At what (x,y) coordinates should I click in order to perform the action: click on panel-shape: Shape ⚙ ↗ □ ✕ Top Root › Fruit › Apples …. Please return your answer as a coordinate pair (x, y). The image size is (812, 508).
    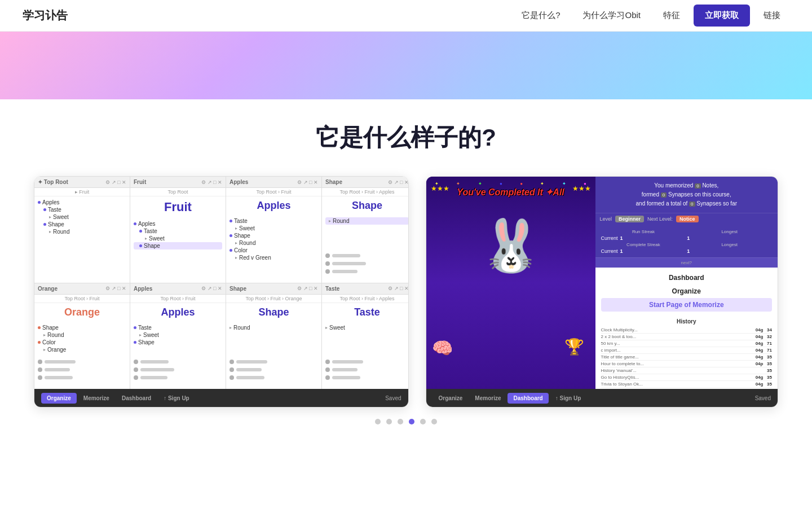
    Looking at the image, I should click on (365, 230).